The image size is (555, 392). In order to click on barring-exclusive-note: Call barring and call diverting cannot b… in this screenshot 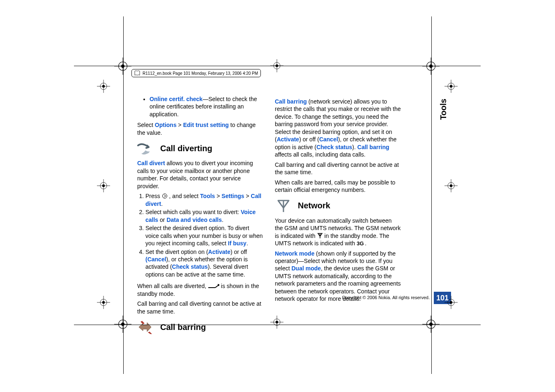, I will do `click(338, 168)`.